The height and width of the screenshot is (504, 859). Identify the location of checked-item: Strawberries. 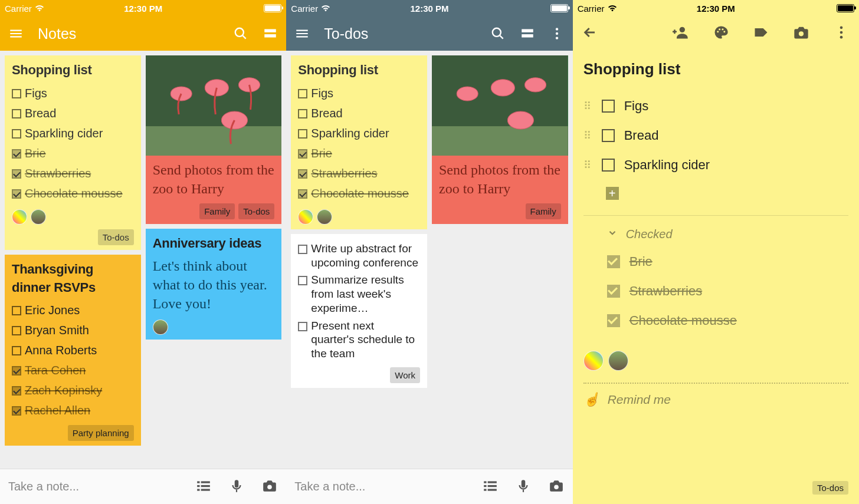
(716, 291).